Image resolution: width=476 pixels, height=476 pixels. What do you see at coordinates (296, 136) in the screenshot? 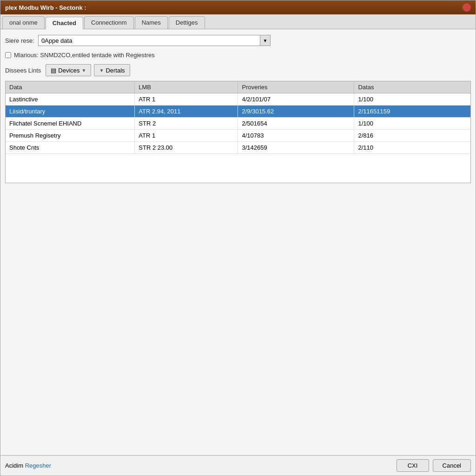
I see `cell-proveries: 4/10783` at bounding box center [296, 136].